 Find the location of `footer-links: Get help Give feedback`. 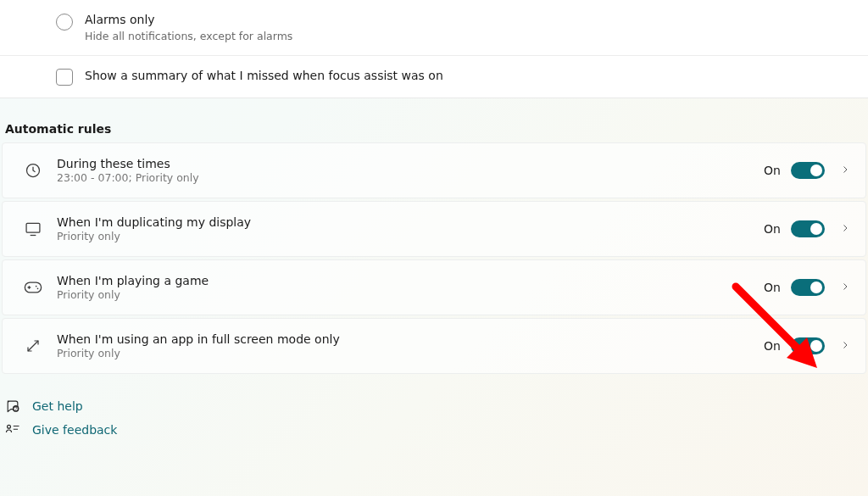

footer-links: Get help Give feedback is located at coordinates (434, 408).